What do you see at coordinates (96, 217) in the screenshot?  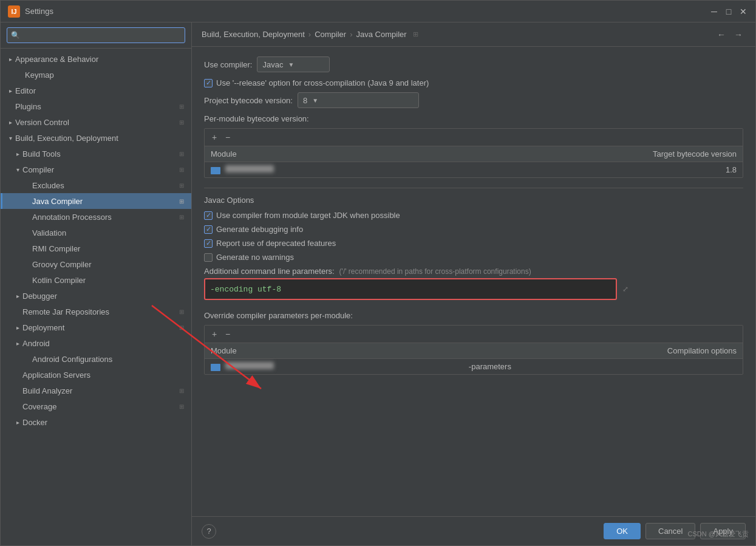 I see `sidebar-item-annotation: Annotation Processors ⊞` at bounding box center [96, 217].